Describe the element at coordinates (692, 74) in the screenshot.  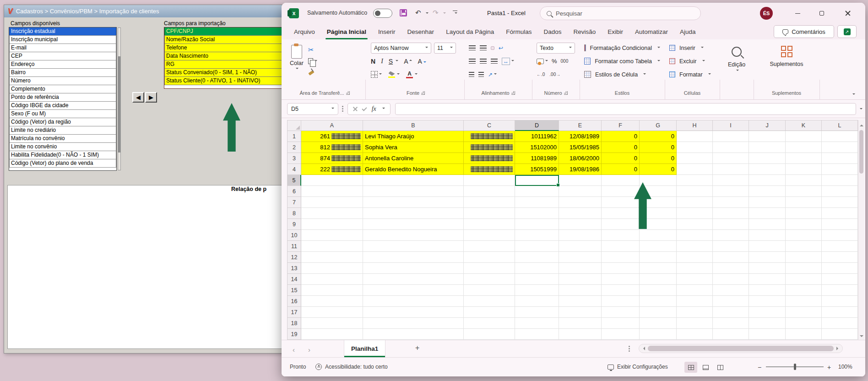
I see `format-cells-button: Formatar` at that location.